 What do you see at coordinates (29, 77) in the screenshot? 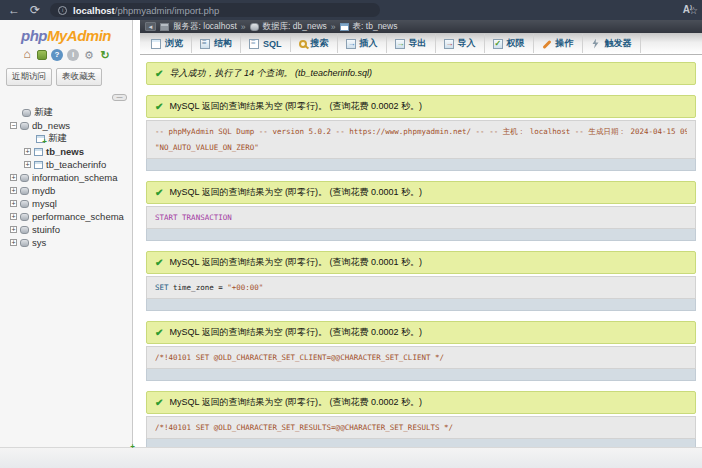
I see `recent-tables-button: 近期访问` at bounding box center [29, 77].